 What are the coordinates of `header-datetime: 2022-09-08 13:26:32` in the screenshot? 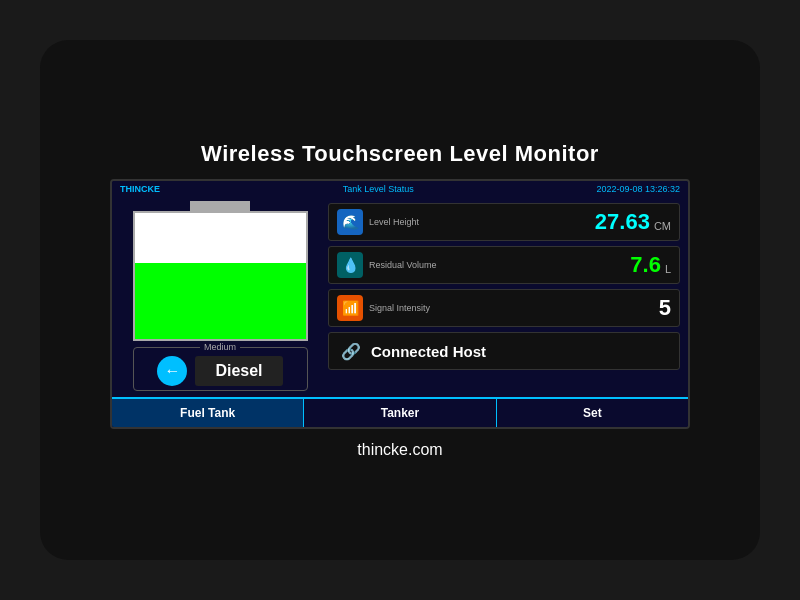 It's located at (638, 189).